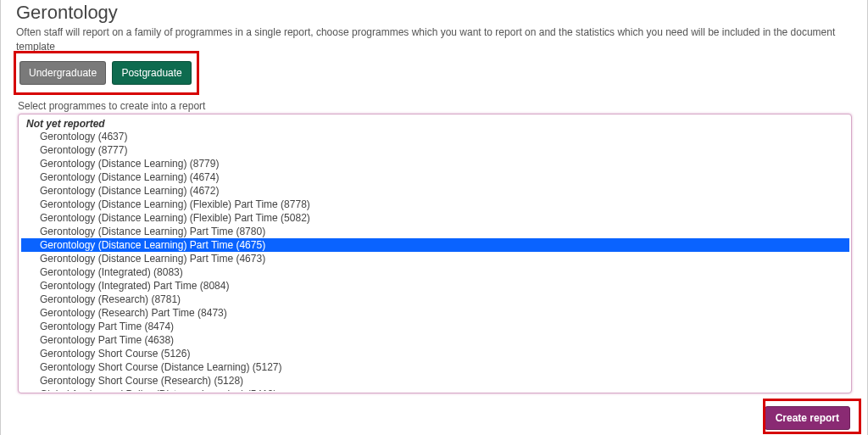 The image size is (868, 435). What do you see at coordinates (63, 73) in the screenshot?
I see `undergraduate-button: Undergraduate` at bounding box center [63, 73].